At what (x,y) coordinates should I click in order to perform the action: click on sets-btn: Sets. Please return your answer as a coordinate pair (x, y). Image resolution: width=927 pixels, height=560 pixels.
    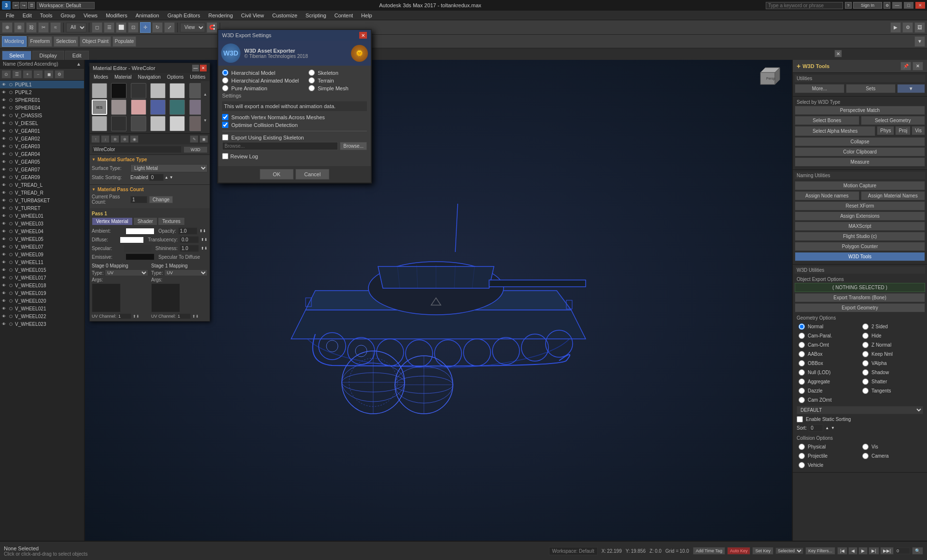
    Looking at the image, I should click on (871, 89).